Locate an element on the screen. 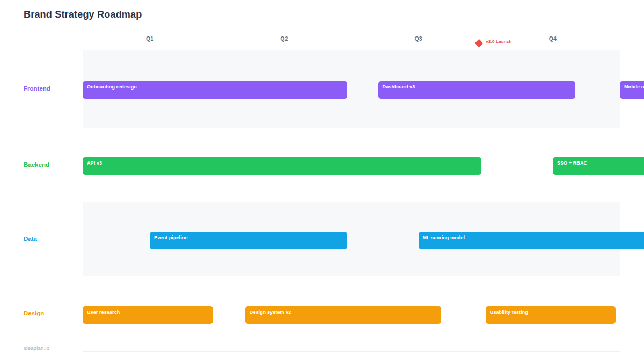  task-label: Mobile redesign is located at coordinates (632, 85).